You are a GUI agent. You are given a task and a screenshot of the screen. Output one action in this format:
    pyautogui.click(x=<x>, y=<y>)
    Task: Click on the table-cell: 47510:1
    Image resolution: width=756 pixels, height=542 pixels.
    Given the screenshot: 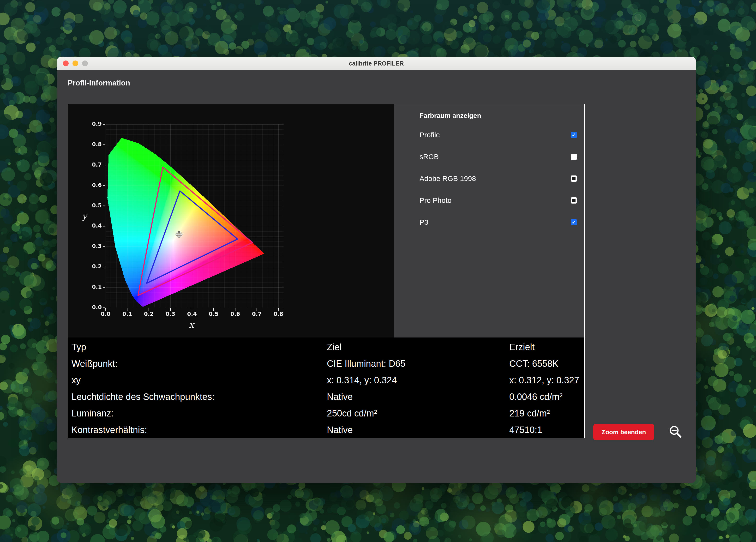 What is the action you would take?
    pyautogui.click(x=547, y=430)
    